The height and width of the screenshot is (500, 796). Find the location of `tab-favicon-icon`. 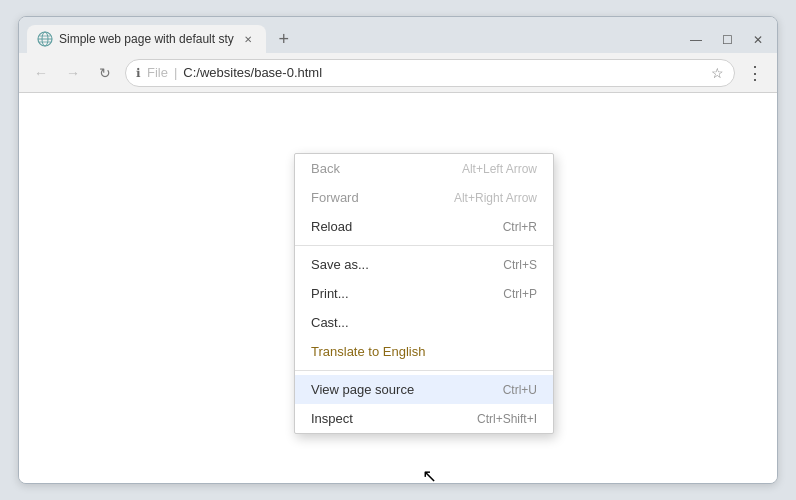

tab-favicon-icon is located at coordinates (45, 39).